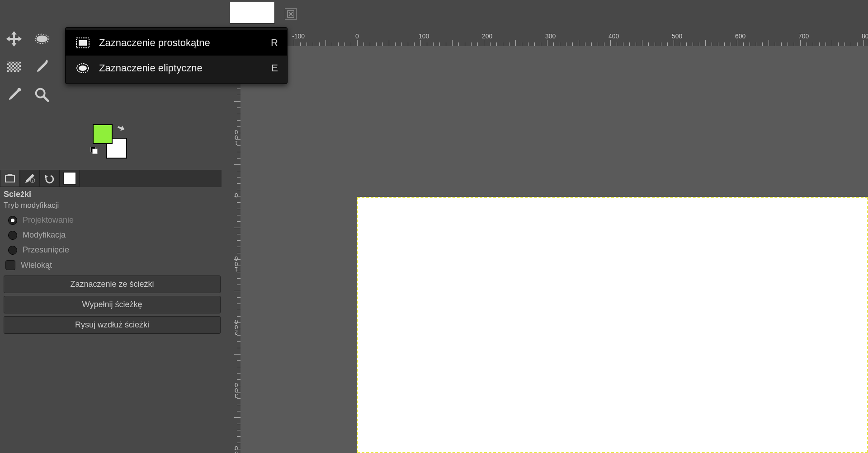 The height and width of the screenshot is (453, 868). I want to click on button-selection-from-path: Zaznaczenie ze ścieżki, so click(112, 285).